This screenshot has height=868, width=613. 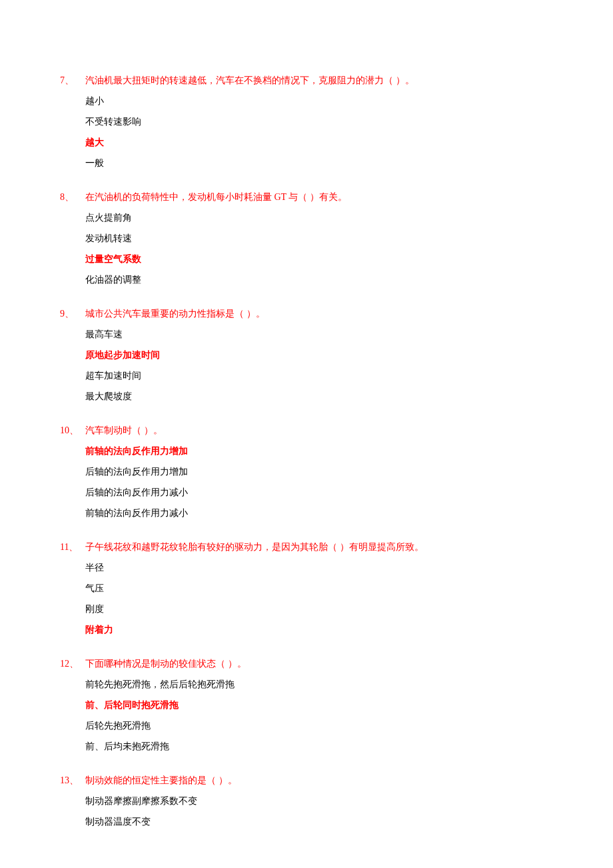 I want to click on option: 刚度, so click(x=319, y=609).